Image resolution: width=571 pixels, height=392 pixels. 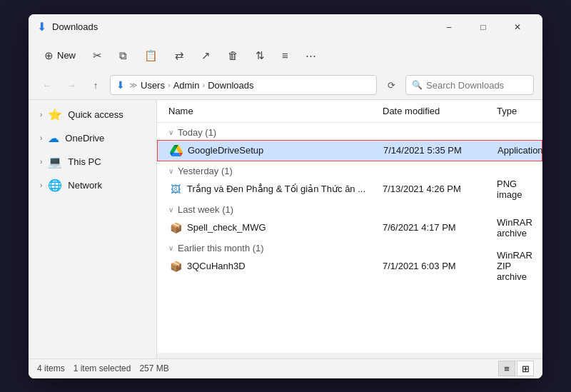 What do you see at coordinates (286, 56) in the screenshot?
I see `view-icon: ≡` at bounding box center [286, 56].